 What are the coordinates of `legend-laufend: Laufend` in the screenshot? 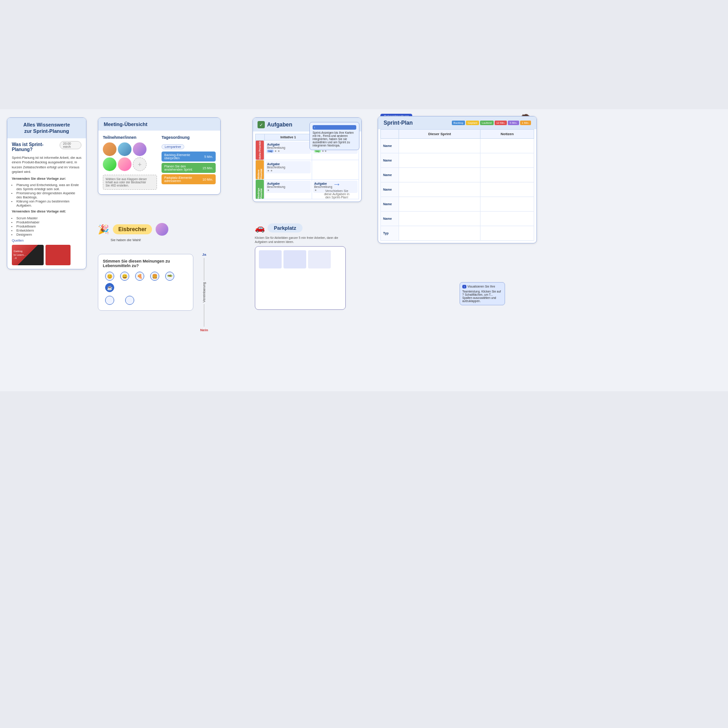 It's located at (487, 123).